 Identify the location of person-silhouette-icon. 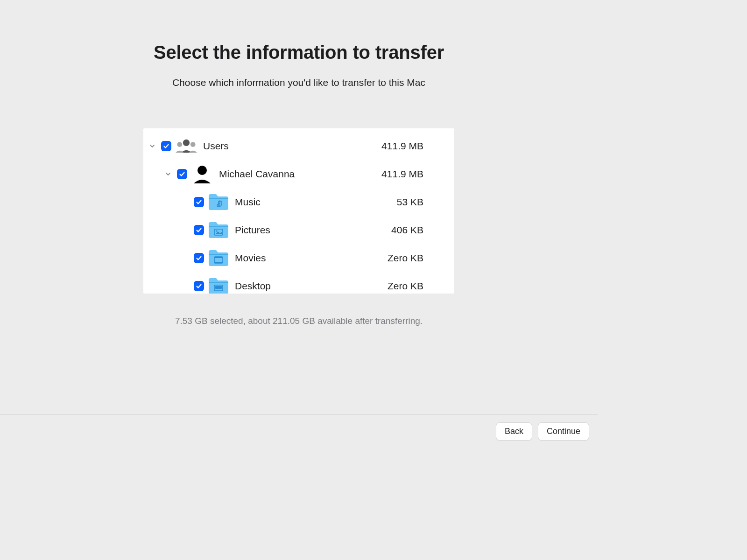
(202, 174).